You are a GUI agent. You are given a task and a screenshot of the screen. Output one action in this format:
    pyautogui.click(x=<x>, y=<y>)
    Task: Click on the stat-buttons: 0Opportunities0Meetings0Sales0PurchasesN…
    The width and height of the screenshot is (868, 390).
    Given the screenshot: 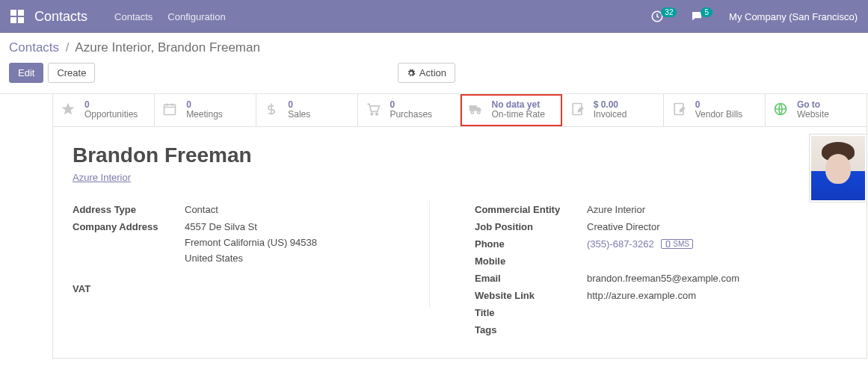 What is the action you would take?
    pyautogui.click(x=460, y=111)
    